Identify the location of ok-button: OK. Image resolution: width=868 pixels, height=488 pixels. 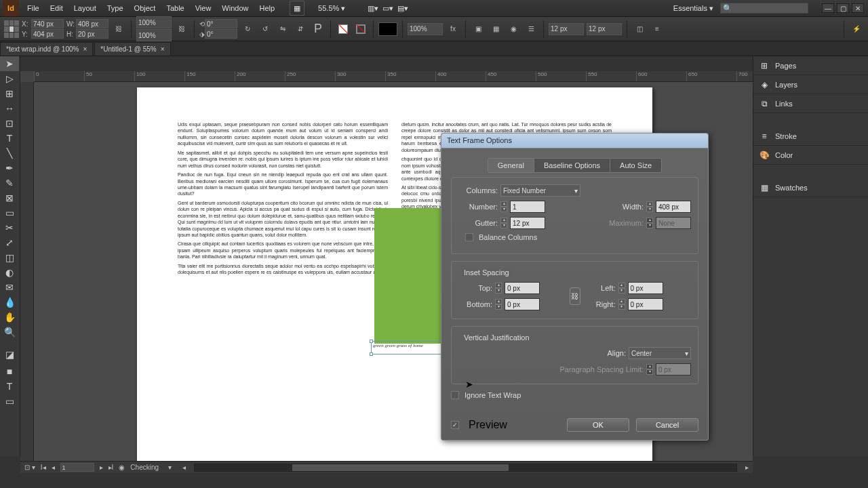
(598, 425).